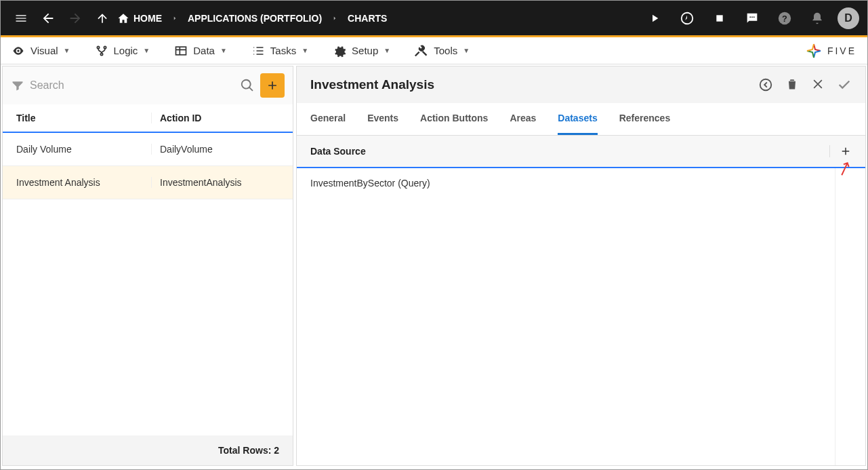 The height and width of the screenshot is (470, 868). What do you see at coordinates (442, 51) in the screenshot?
I see `menu-tools: Tools▼` at bounding box center [442, 51].